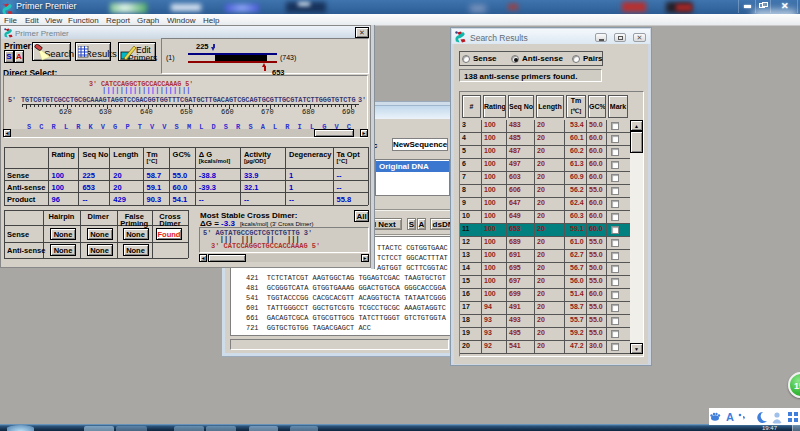  Describe the element at coordinates (730, 417) in the screenshot. I see `svg-text: A` at that location.